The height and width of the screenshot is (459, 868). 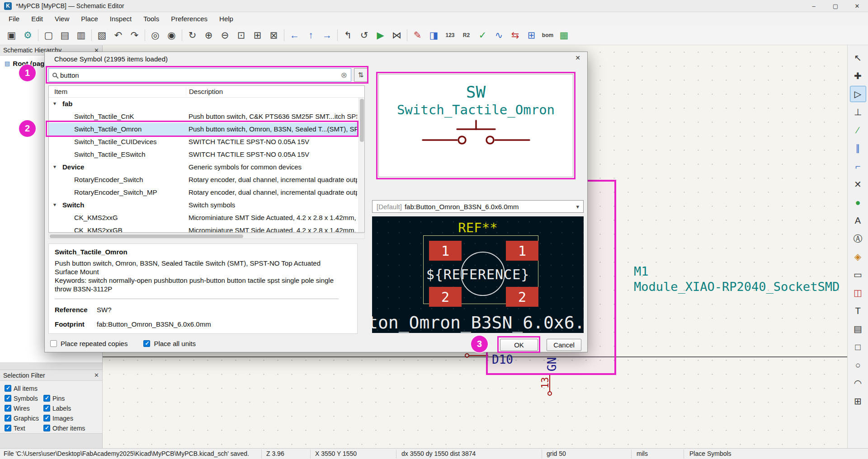 I want to click on place-repeated-copies-checkbox: Place repeated copies, so click(x=89, y=343).